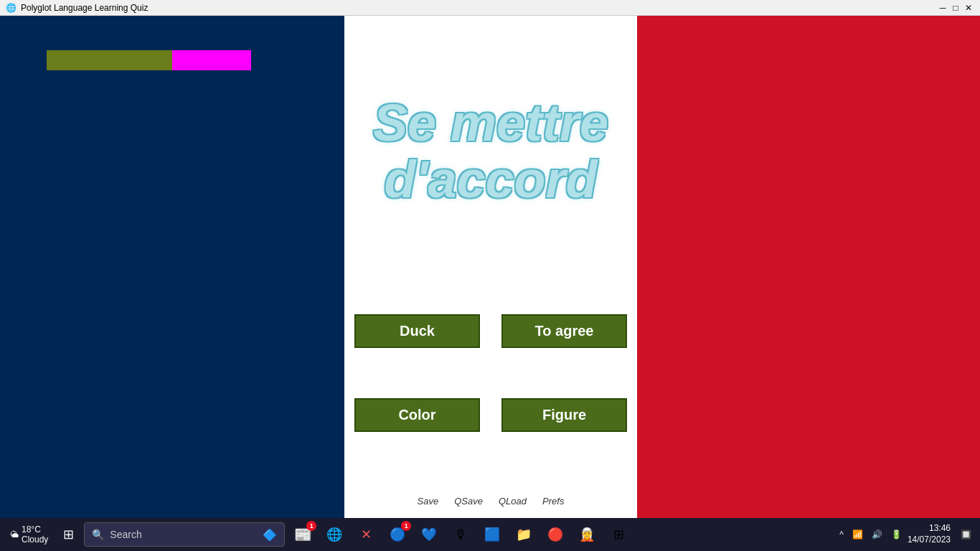 The height and width of the screenshot is (551, 980). What do you see at coordinates (877, 534) in the screenshot?
I see `systray-sound: 🔊` at bounding box center [877, 534].